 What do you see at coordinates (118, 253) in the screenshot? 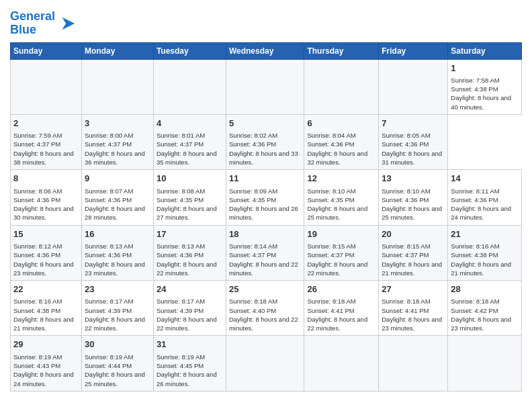
I see `day-cell: 16Sunrise: 8:13 AMSunset: 4:36 PMDayligh…` at bounding box center [118, 253].